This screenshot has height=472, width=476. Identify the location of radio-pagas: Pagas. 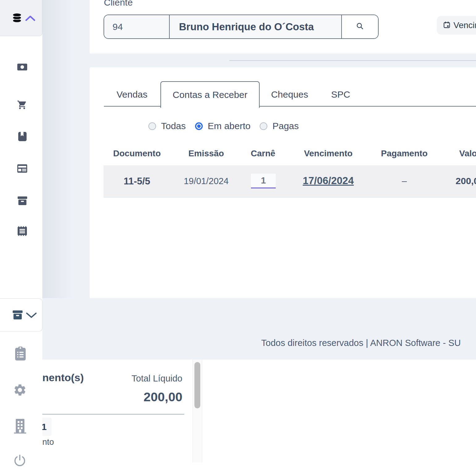
(279, 126).